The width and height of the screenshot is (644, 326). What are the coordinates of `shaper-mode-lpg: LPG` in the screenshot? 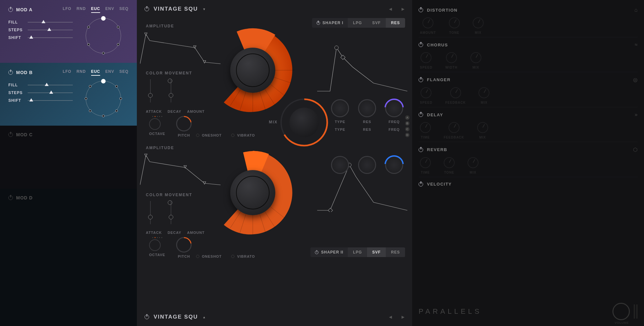 It's located at (357, 252).